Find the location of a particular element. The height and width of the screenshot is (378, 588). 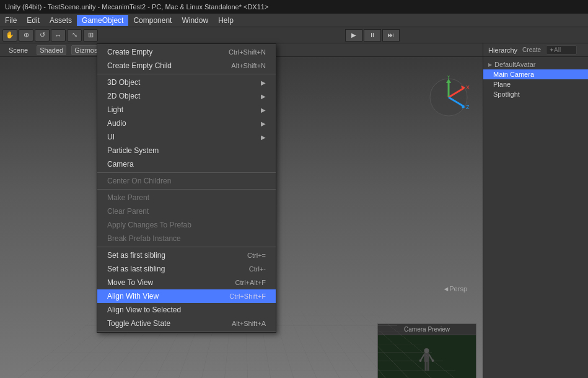

preview-character is located at coordinates (428, 362).